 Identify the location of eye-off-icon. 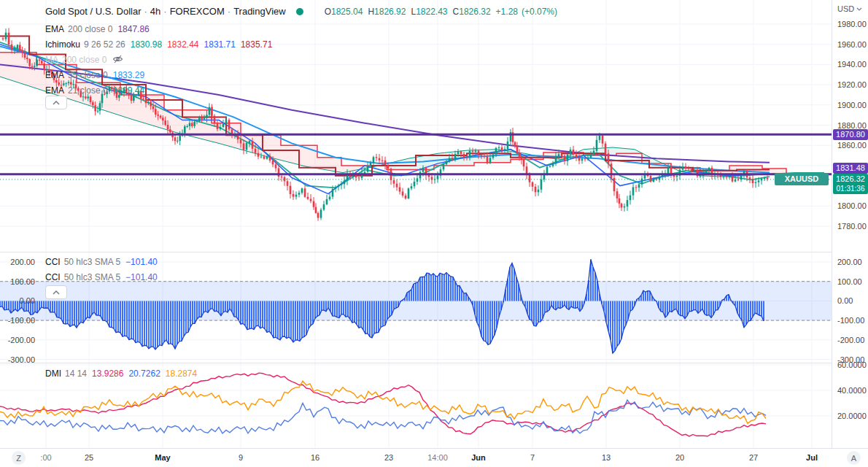
(118, 59).